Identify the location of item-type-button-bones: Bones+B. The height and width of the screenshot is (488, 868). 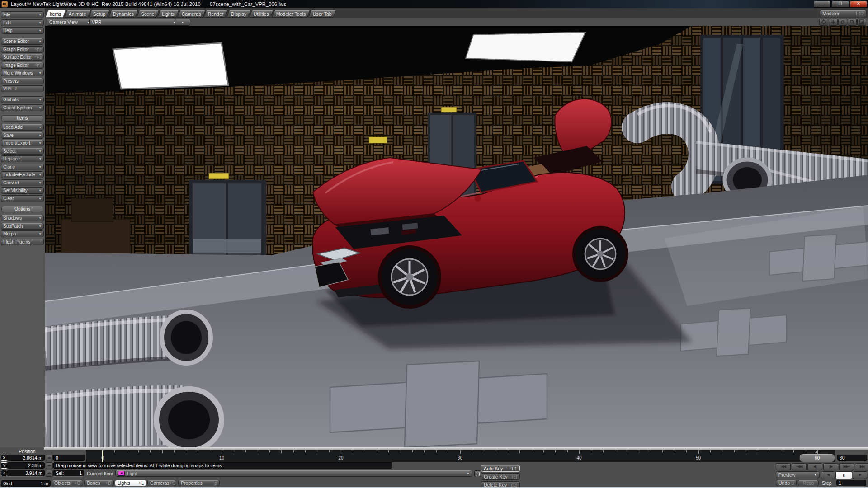
(99, 483).